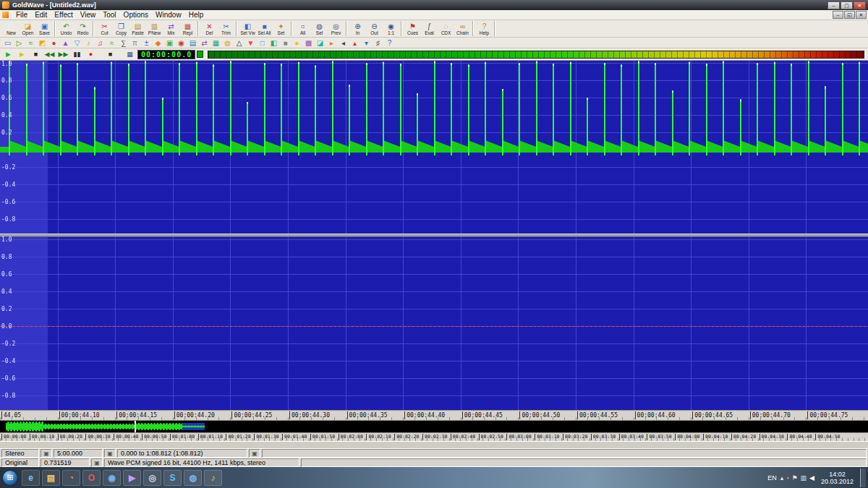 This screenshot has height=488, width=868. Describe the element at coordinates (88, 14) in the screenshot. I see `menu-view: View` at that location.